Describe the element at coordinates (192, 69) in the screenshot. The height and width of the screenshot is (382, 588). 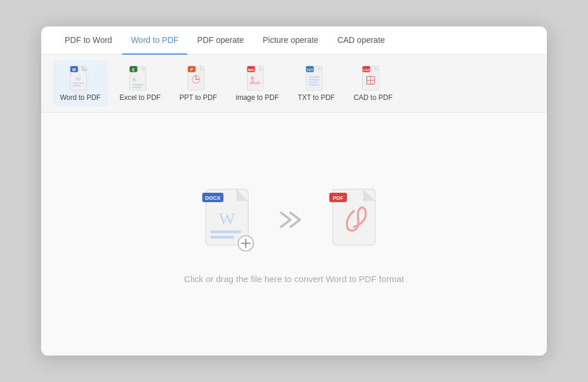
I see `svg-text: P` at that location.